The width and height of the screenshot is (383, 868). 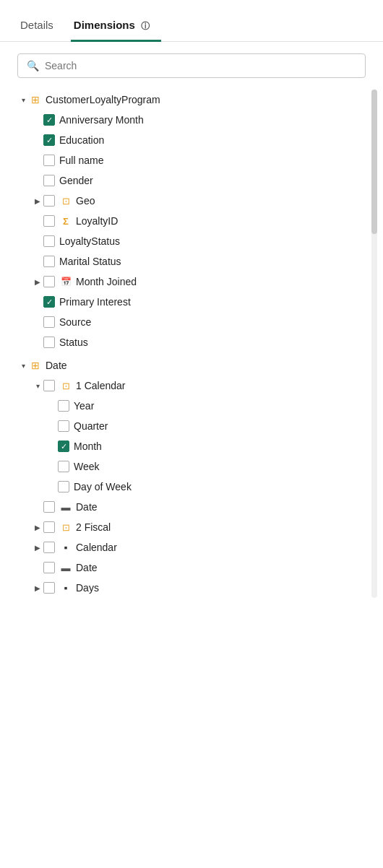 What do you see at coordinates (23, 100) in the screenshot?
I see `chevron-customer-loyalty-program: ▾` at bounding box center [23, 100].